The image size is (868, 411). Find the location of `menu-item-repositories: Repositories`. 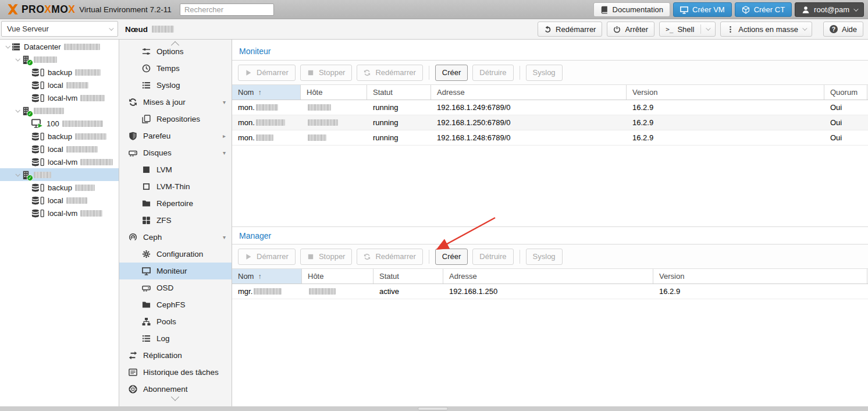

menu-item-repositories: Repositories is located at coordinates (176, 119).